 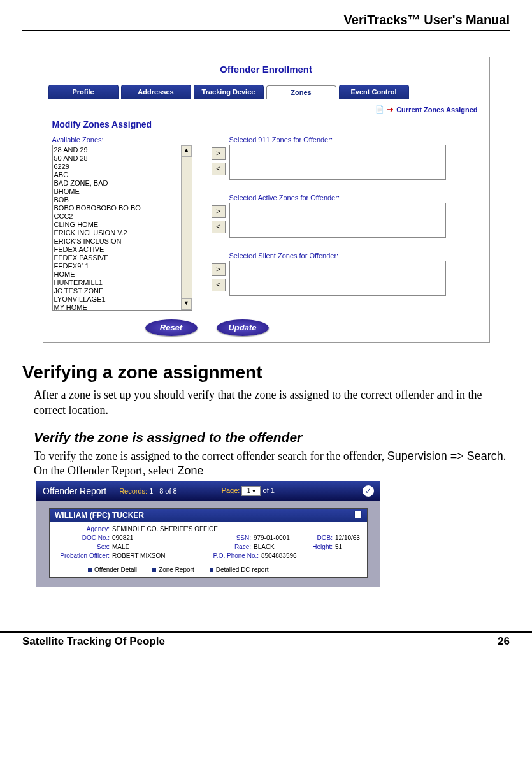 What do you see at coordinates (208, 562) in the screenshot?
I see `divider` at bounding box center [208, 562].